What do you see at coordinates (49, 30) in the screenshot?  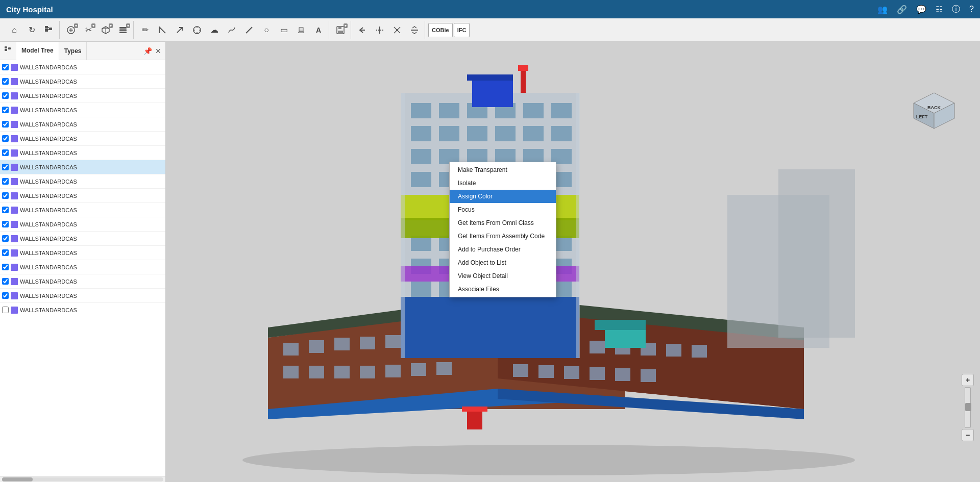 I see `tree-button` at bounding box center [49, 30].